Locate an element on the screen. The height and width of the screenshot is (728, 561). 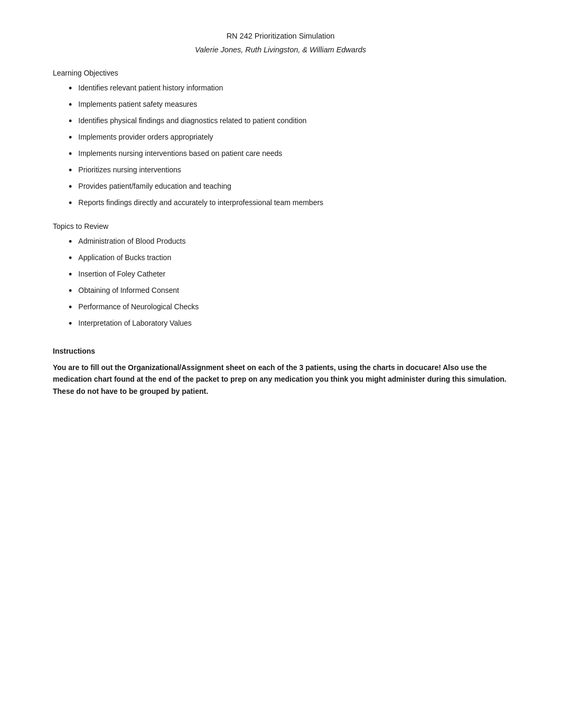
instructions-section: Instructions You are to fill out the Org… is located at coordinates (280, 372).